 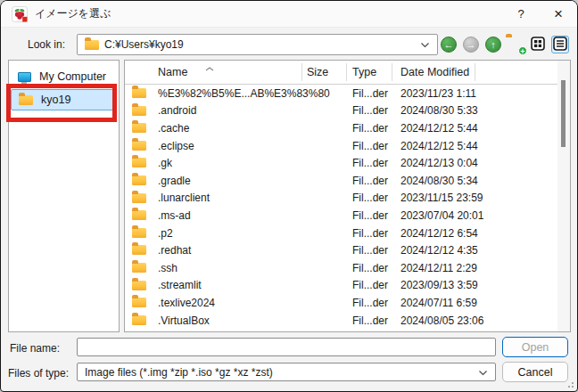 I want to click on file-name-cell: .redhat, so click(x=175, y=250).